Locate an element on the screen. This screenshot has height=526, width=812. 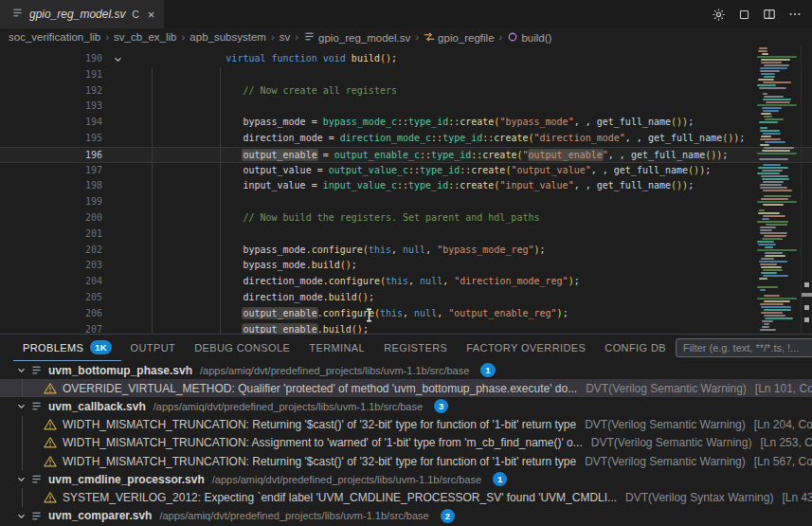
file-problem-count-badge: 1 is located at coordinates (500, 480).